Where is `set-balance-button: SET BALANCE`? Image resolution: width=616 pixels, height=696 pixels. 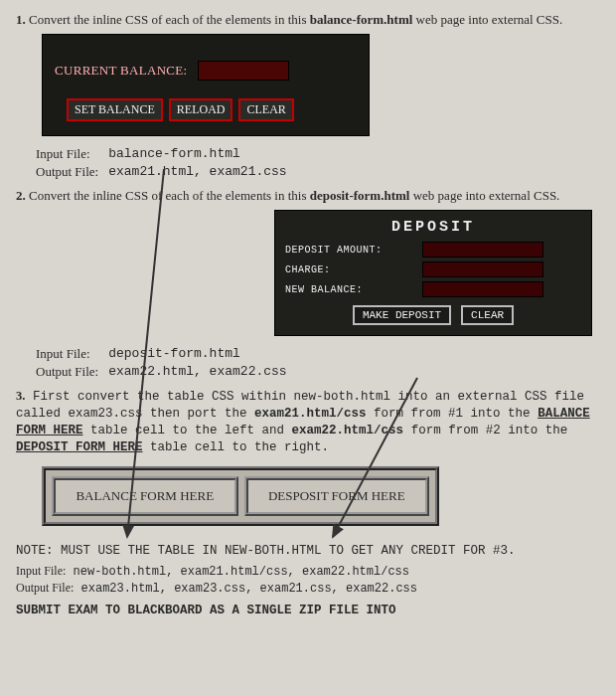 set-balance-button: SET BALANCE is located at coordinates (115, 109).